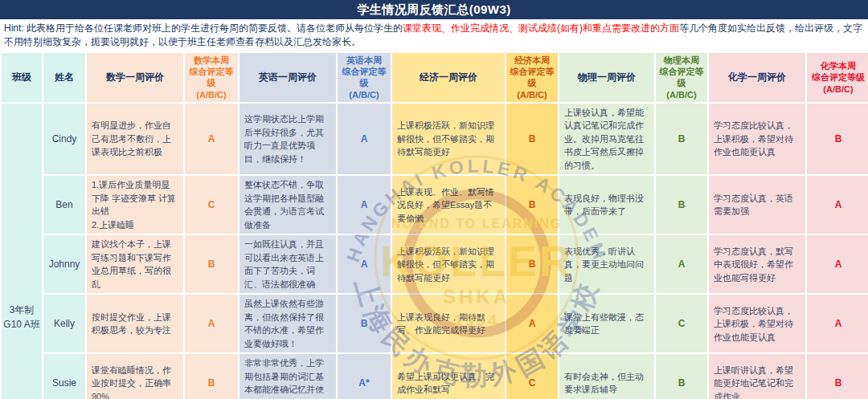 The height and width of the screenshot is (399, 868). I want to click on physics-comment-cell: 上课较认真，希望能认真记笔记和完成作业。改掉用马克笔往书皮上写然后又擦掉的习惯。, so click(607, 140).